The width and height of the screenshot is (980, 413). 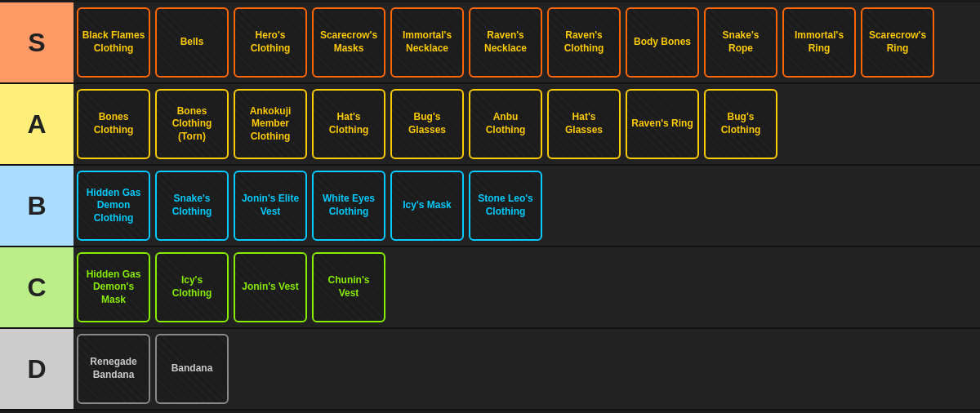 I want to click on item-card-a-6: Hat's Glasses, so click(x=584, y=124).